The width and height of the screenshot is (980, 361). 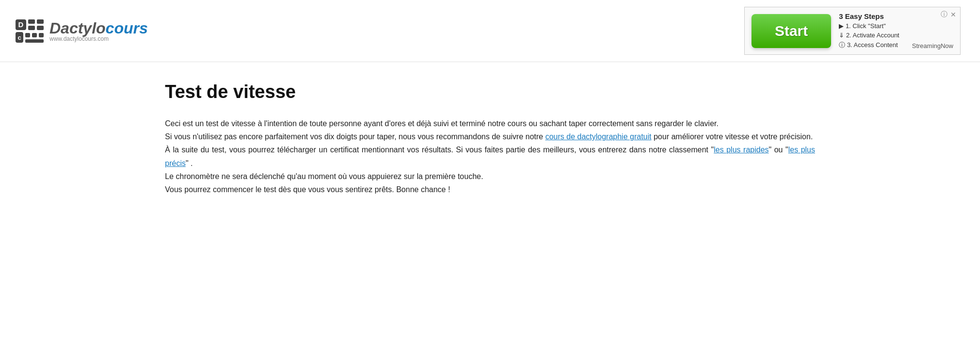 I want to click on logo-text: Dactylocours, so click(x=99, y=28).